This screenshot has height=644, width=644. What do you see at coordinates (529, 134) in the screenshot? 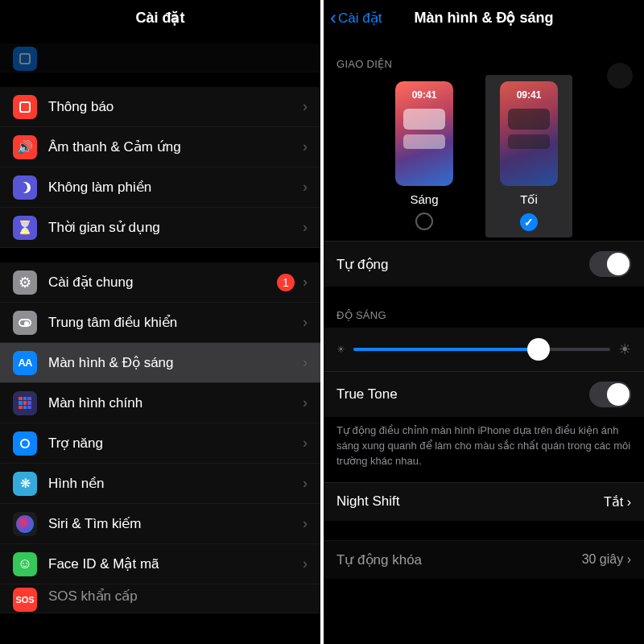
I see `preview-dark: 09:41` at bounding box center [529, 134].